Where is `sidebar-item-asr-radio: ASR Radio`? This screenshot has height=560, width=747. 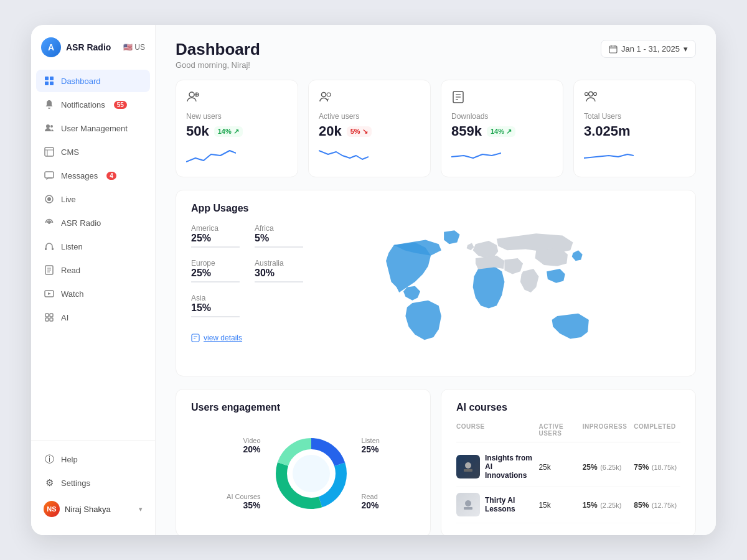
sidebar-item-asr-radio: ASR Radio is located at coordinates (93, 223).